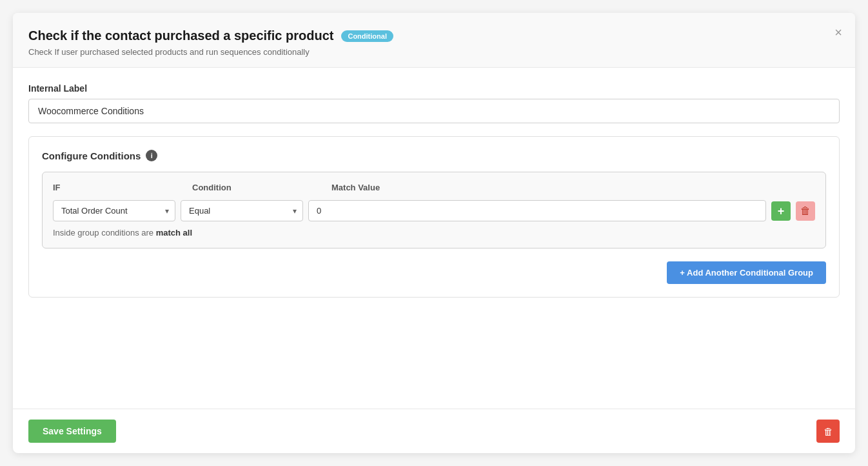 The image size is (868, 466). I want to click on save-settings-button: Save Settings, so click(72, 431).